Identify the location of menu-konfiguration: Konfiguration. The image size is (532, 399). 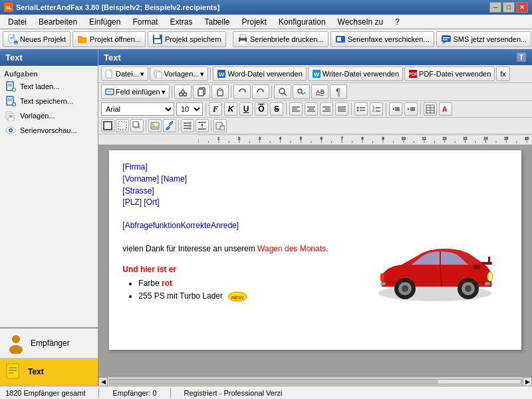
(302, 22).